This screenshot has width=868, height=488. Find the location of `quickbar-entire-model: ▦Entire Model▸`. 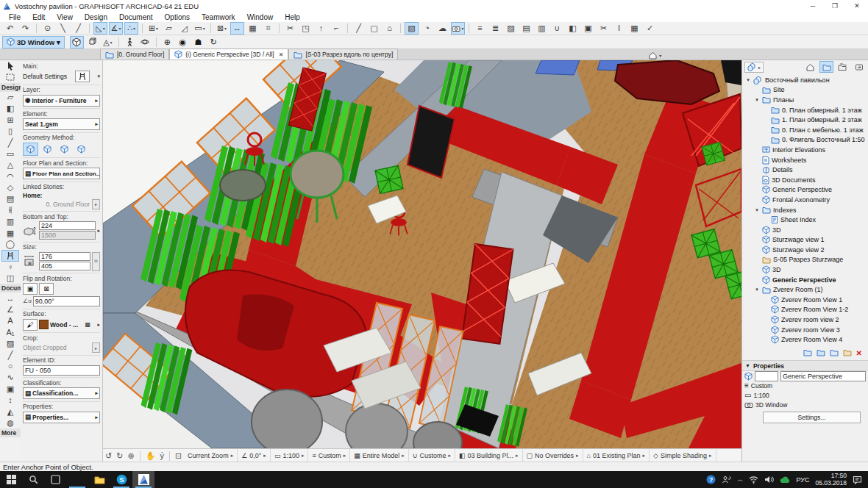

quickbar-entire-model: ▦Entire Model▸ is located at coordinates (380, 456).